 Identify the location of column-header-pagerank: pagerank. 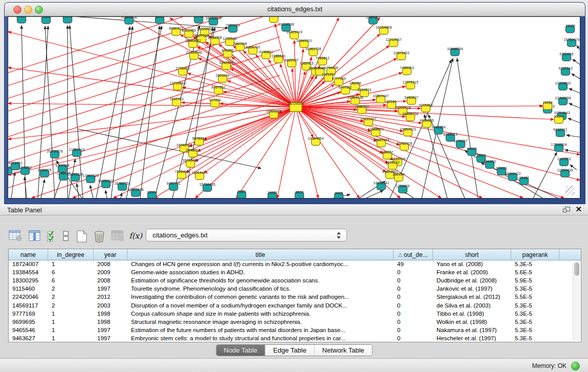
(535, 255).